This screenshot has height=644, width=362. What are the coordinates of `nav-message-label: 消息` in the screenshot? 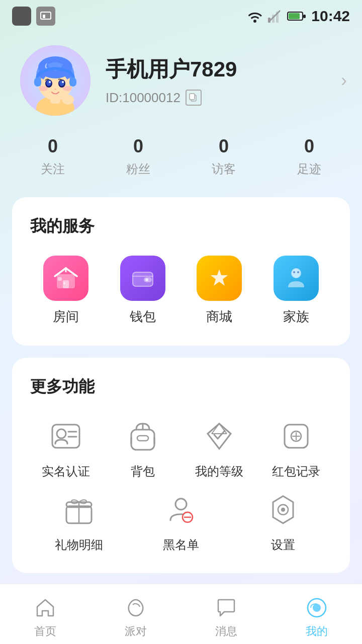 It's located at (226, 631).